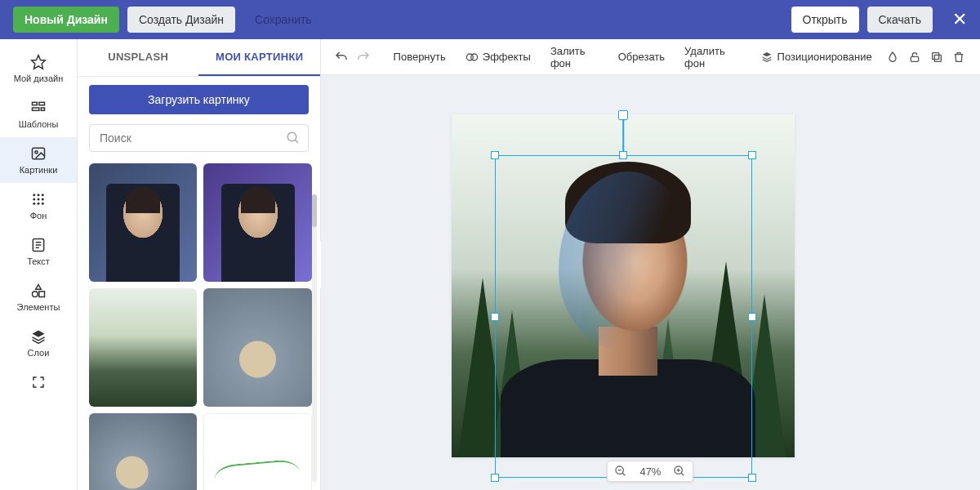 The width and height of the screenshot is (980, 490). I want to click on nav-label: Элементы, so click(39, 307).